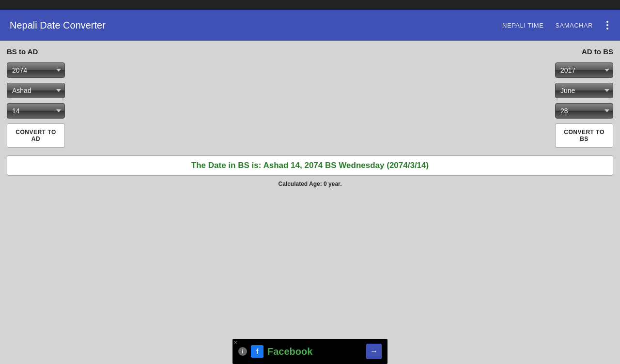  What do you see at coordinates (584, 111) in the screenshot?
I see `ad-day-wrapper: 28 12345 678910 1112131415 1617181920 21…` at bounding box center [584, 111].